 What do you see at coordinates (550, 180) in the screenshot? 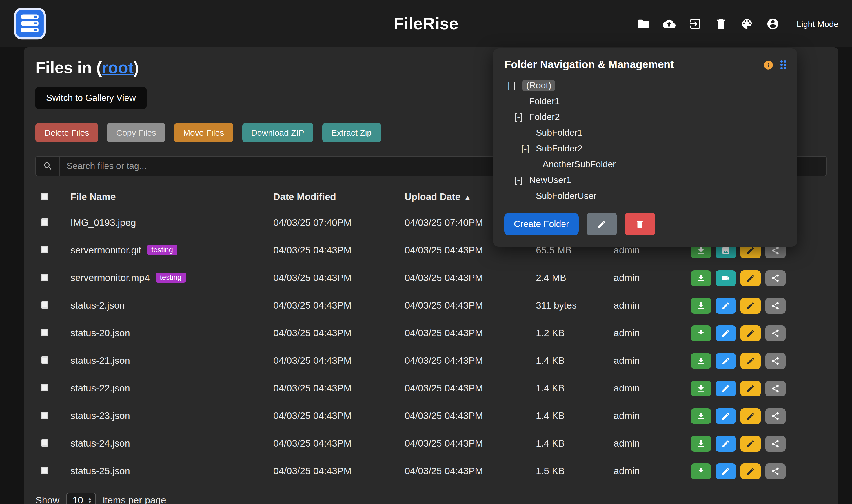
I see `tree-label: NewUser1` at bounding box center [550, 180].